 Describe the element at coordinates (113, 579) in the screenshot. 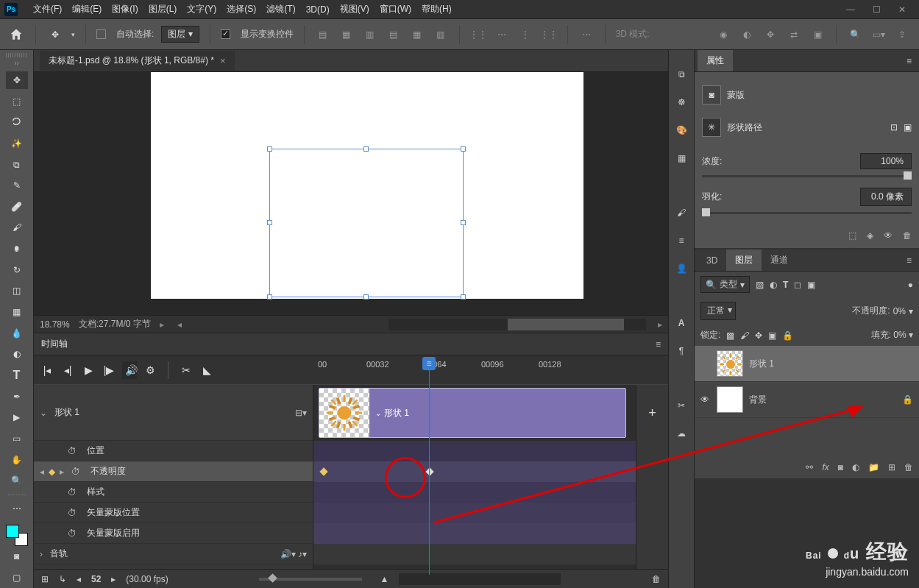

I see `next-icon: ▸` at that location.